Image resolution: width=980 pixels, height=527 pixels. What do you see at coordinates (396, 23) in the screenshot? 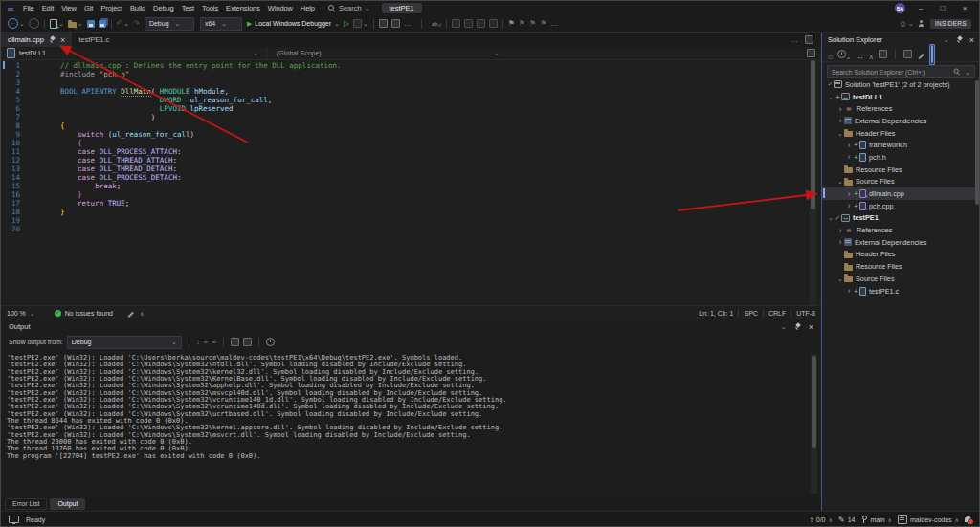
I see `live-share-button` at bounding box center [396, 23].